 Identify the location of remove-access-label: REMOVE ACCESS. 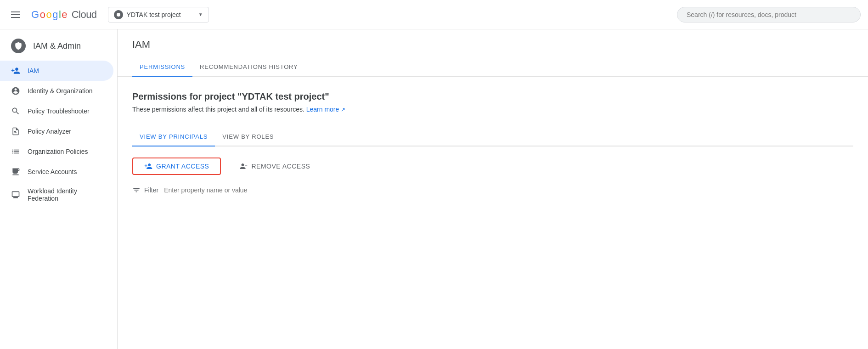
(281, 166).